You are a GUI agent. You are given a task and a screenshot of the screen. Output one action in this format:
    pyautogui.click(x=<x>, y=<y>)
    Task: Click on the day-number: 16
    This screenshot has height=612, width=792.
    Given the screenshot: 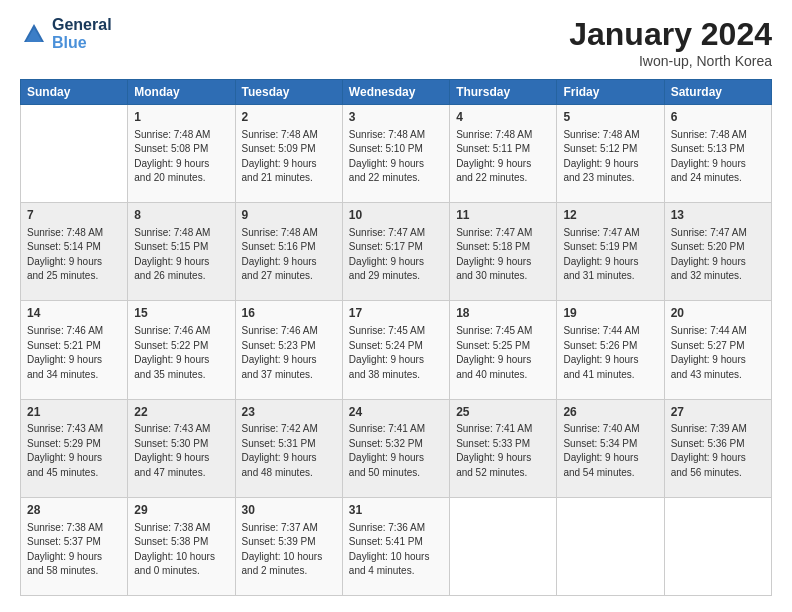 What is the action you would take?
    pyautogui.click(x=289, y=314)
    